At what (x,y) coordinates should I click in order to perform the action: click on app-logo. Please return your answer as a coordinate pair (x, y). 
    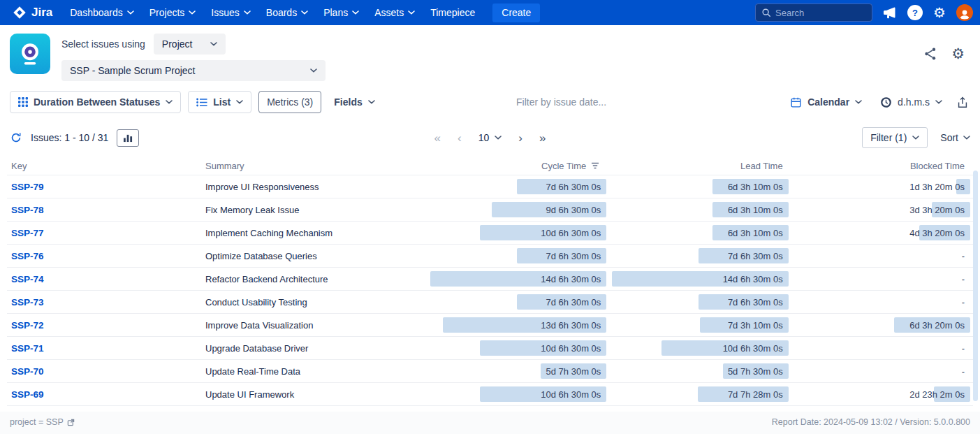
    Looking at the image, I should click on (30, 54).